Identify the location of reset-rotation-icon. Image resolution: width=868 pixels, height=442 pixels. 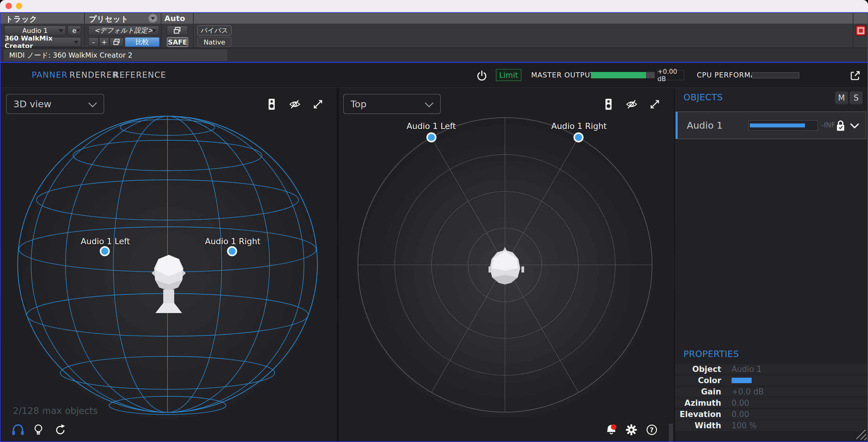
(60, 430).